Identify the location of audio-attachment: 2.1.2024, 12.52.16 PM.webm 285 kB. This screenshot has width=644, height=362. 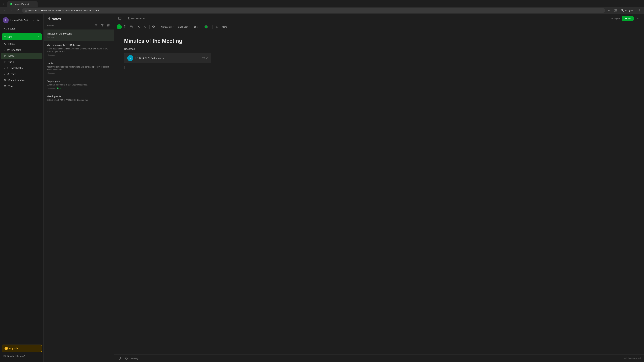
(168, 58).